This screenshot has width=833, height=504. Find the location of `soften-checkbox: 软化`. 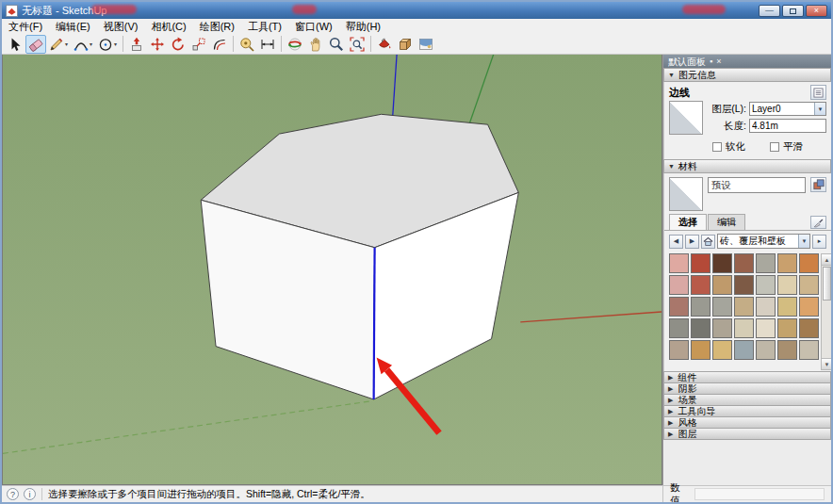

soften-checkbox: 软化 is located at coordinates (729, 147).